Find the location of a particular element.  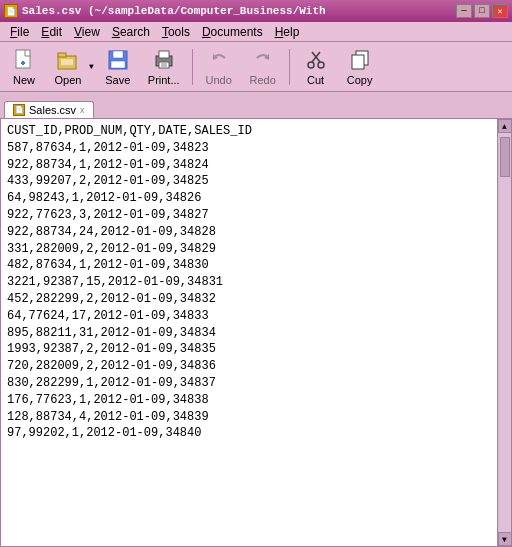

redo-button: Redo is located at coordinates (263, 67).